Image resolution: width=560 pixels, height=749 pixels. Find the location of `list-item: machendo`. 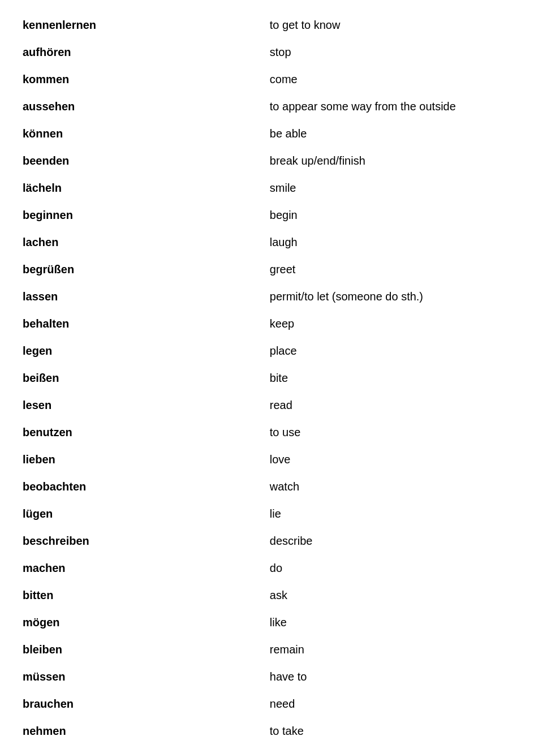

list-item: machendo is located at coordinates (280, 568).